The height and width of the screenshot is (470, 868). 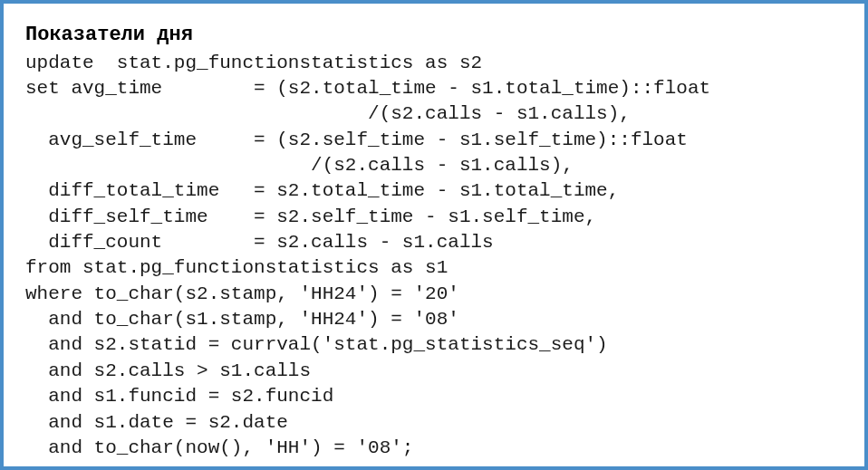 I want to click on code-line: diff_self_time = s2.self_time - s1.self_…, so click(x=434, y=217).